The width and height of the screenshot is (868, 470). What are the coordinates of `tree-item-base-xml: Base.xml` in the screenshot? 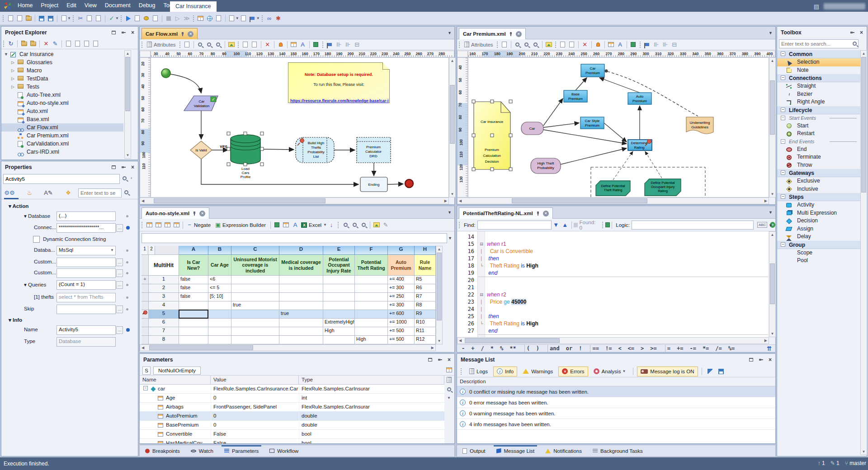 It's located at (62, 119).